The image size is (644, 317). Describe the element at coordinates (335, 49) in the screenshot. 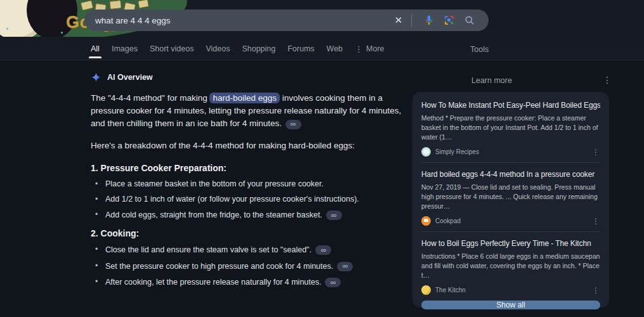

I see `tab-web: Web` at that location.